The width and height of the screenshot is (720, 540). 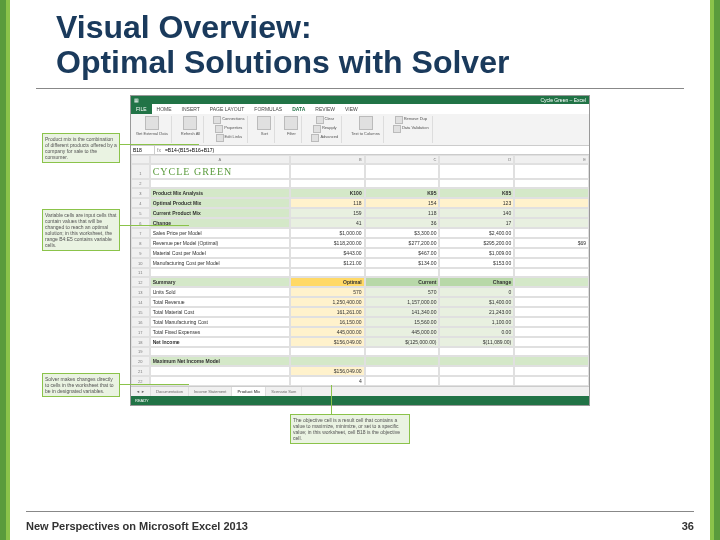 What do you see at coordinates (360, 130) in the screenshot?
I see `ribbon-body: Get External Data Refresh All Connection…` at bounding box center [360, 130].